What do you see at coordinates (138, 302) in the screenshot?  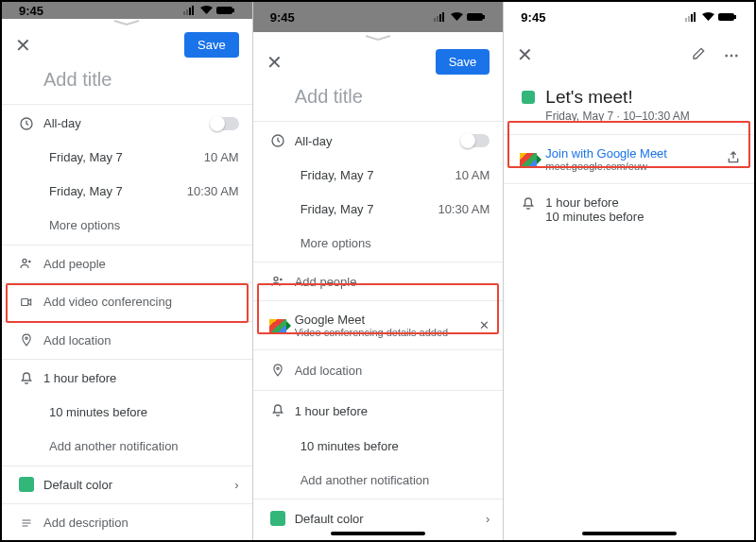 I see `add-video-conferencing: Add video conferencing` at bounding box center [138, 302].